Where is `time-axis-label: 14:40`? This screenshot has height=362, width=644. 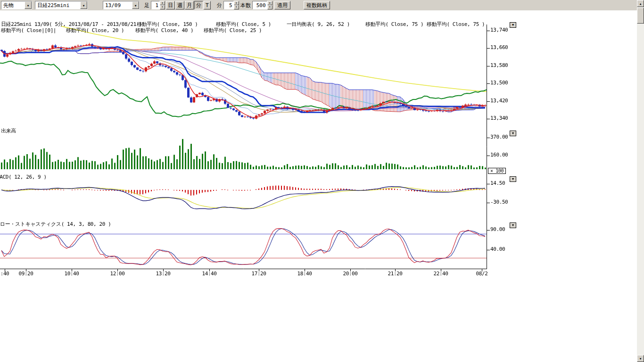
time-axis-label: 14:40 is located at coordinates (209, 274).